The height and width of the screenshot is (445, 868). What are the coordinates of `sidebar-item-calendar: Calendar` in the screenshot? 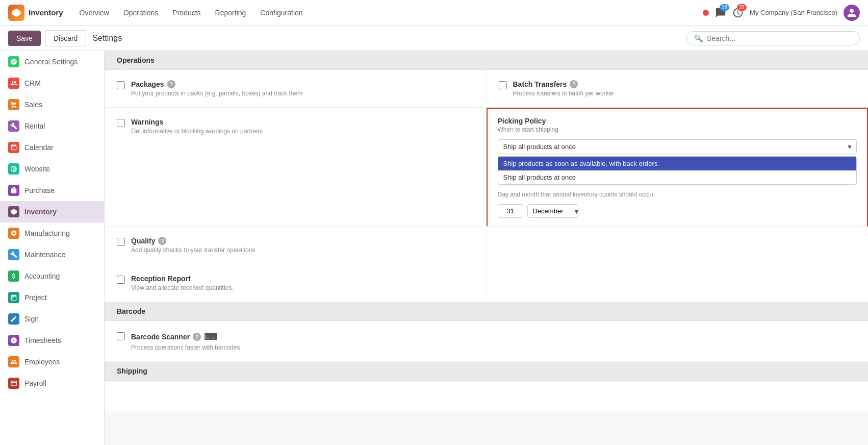 It's located at (52, 147).